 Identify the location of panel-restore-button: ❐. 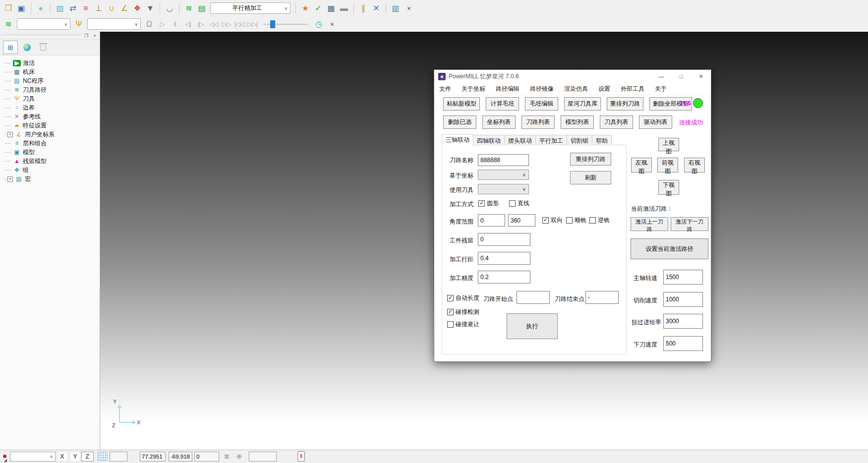
(86, 36).